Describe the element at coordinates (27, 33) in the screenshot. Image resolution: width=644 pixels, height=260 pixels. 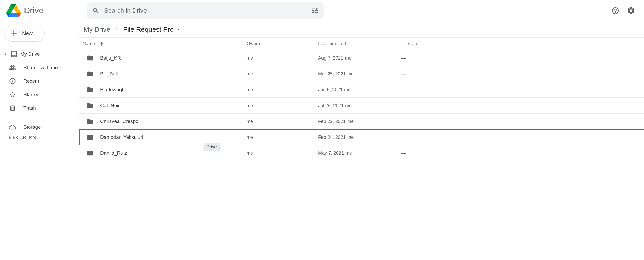
I see `new-button-label: New` at that location.